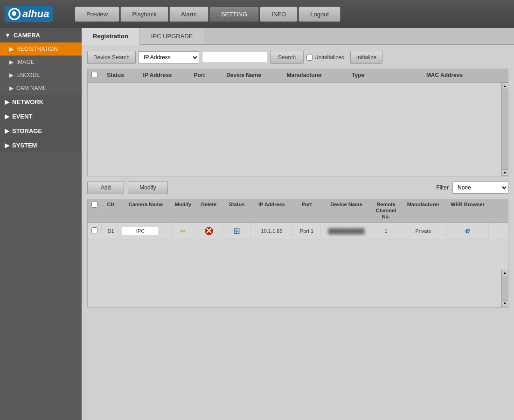 The width and height of the screenshot is (514, 420). Describe the element at coordinates (25, 62) in the screenshot. I see `sidebar-item-label-image: IMAGE` at that location.